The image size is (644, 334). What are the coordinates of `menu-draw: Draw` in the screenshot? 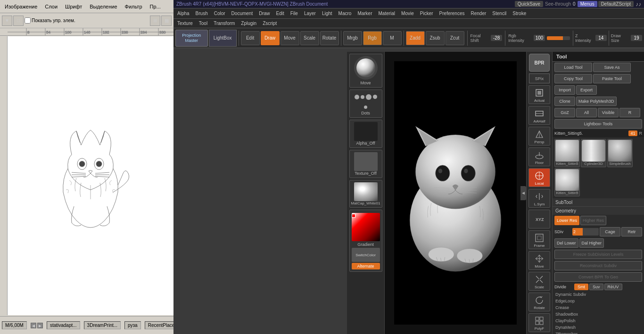 It's located at (264, 13).